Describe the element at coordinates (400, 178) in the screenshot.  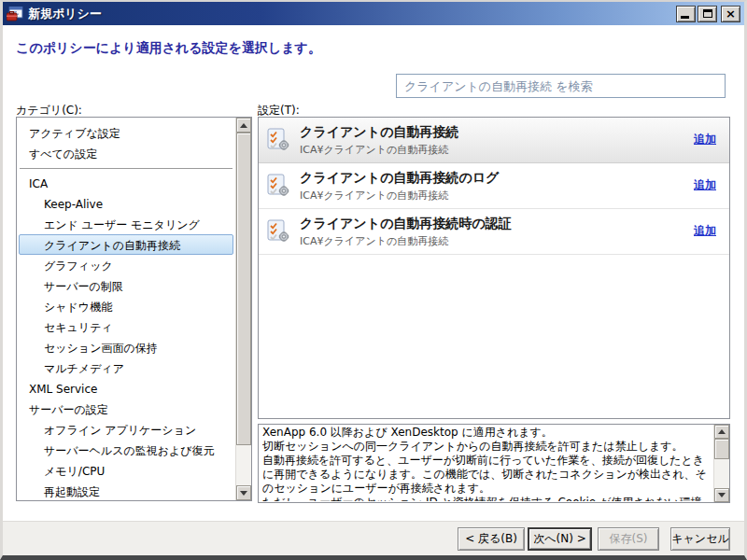
I see `setting-title: クライアントの自動再接続のログ` at that location.